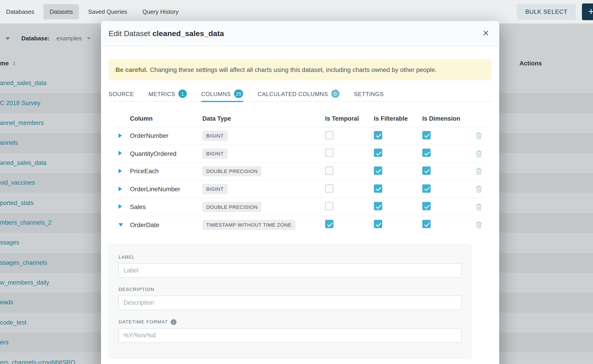 This screenshot has height=364, width=593. I want to click on tab-badge: 25, so click(238, 94).